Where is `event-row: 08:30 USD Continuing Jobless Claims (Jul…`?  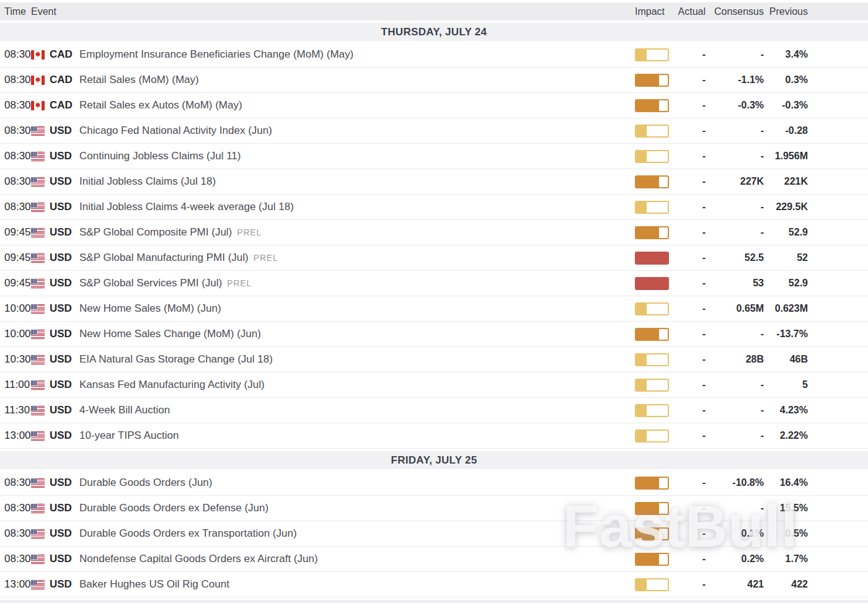
event-row: 08:30 USD Continuing Jobless Claims (Jul… is located at coordinates (434, 156).